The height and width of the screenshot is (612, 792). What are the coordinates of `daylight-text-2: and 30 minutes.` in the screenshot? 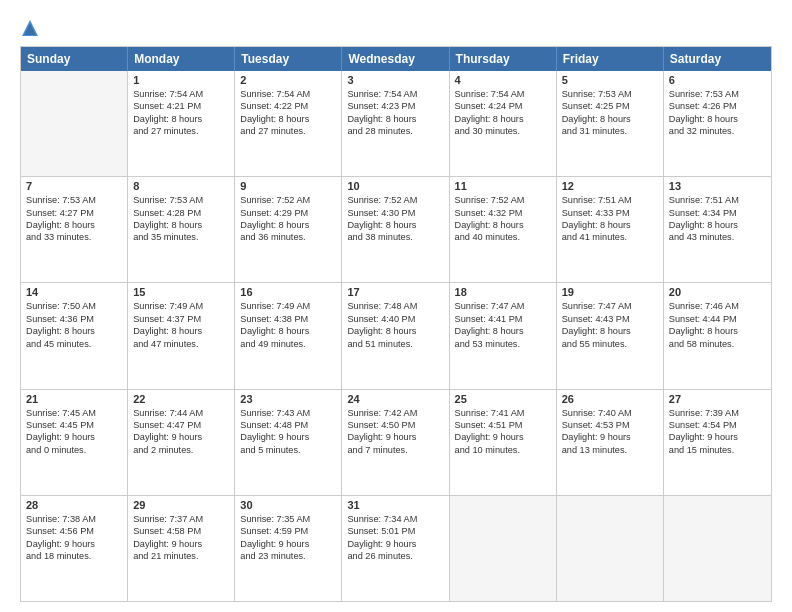 It's located at (503, 131).